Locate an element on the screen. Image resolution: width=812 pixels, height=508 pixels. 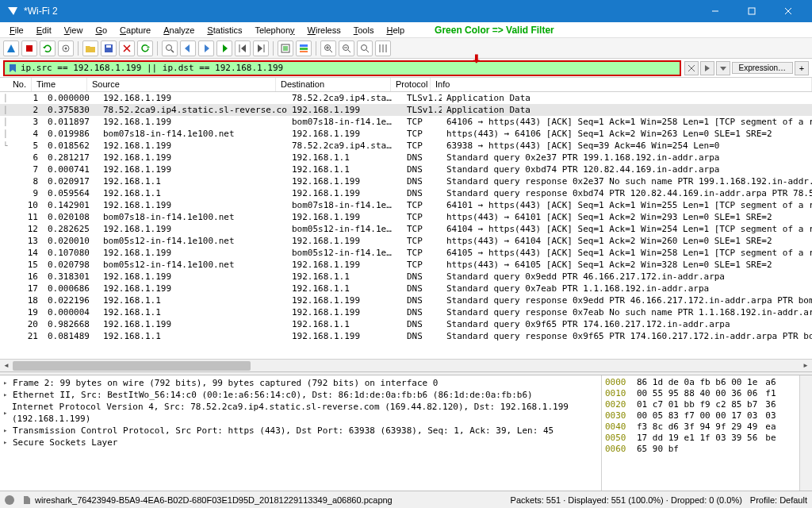
menu-tools: Tools is located at coordinates (364, 30).